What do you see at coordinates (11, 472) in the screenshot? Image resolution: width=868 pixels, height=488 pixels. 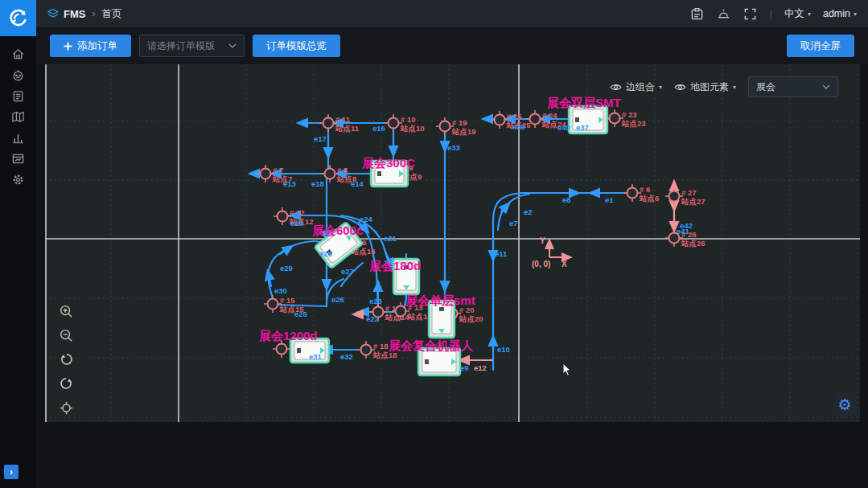 I see `chevron-right-icon: ›` at bounding box center [11, 472].